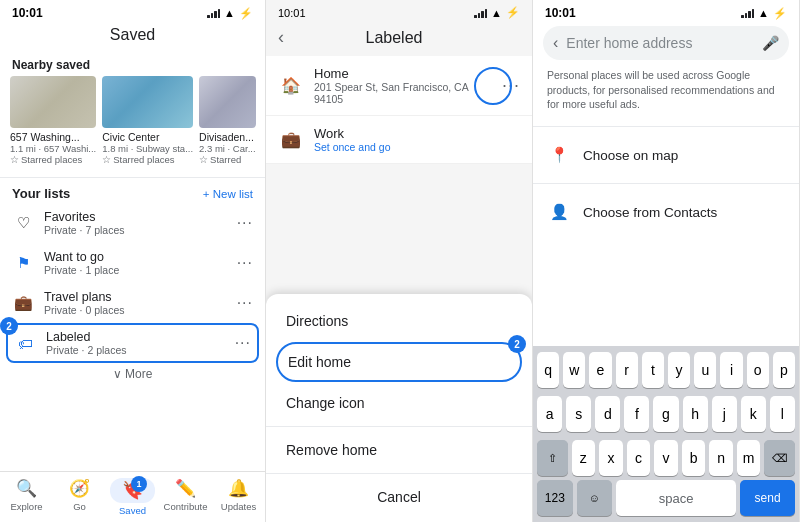  I want to click on key-j: j, so click(724, 414).